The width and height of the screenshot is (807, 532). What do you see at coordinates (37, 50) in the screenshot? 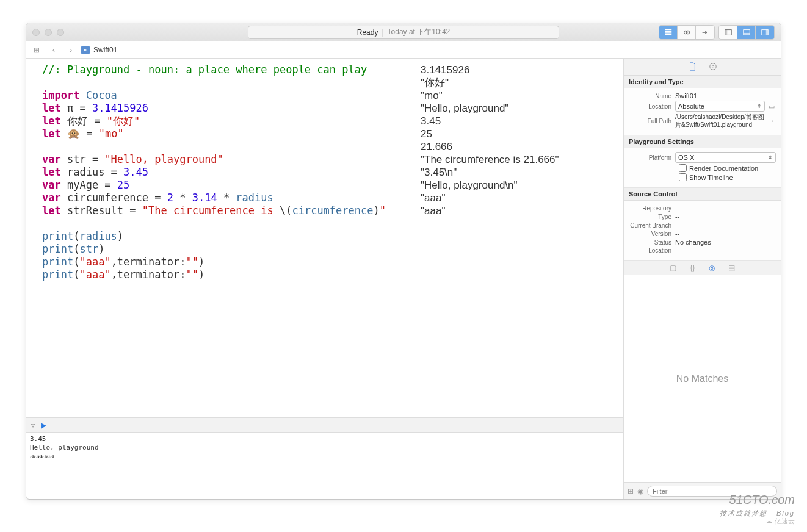
I see `related-items-button: ⊞` at bounding box center [37, 50].